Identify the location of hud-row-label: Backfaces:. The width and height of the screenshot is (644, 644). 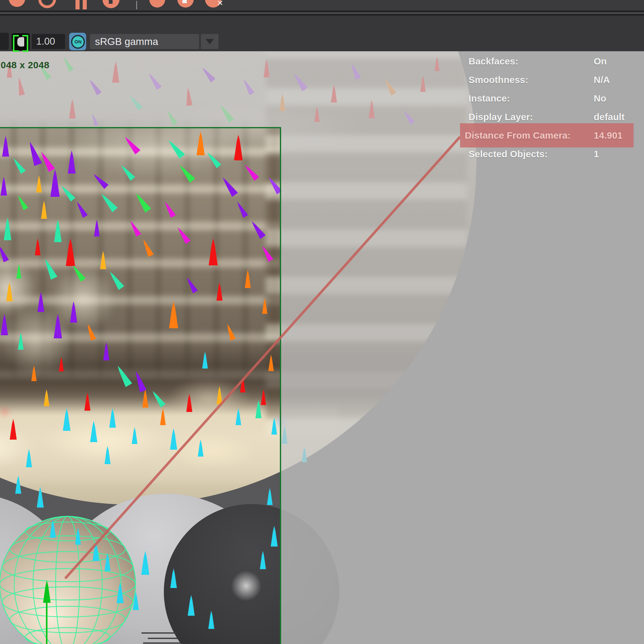
(493, 61).